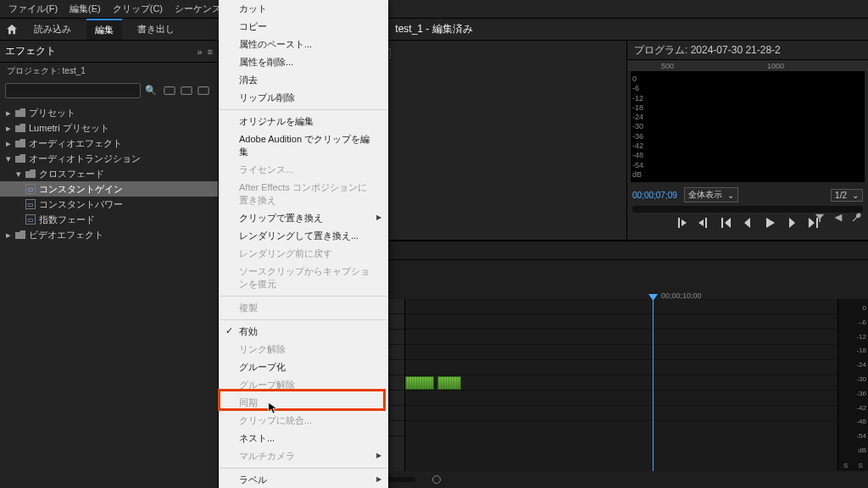  I want to click on panel-quick-icons, so click(838, 218).